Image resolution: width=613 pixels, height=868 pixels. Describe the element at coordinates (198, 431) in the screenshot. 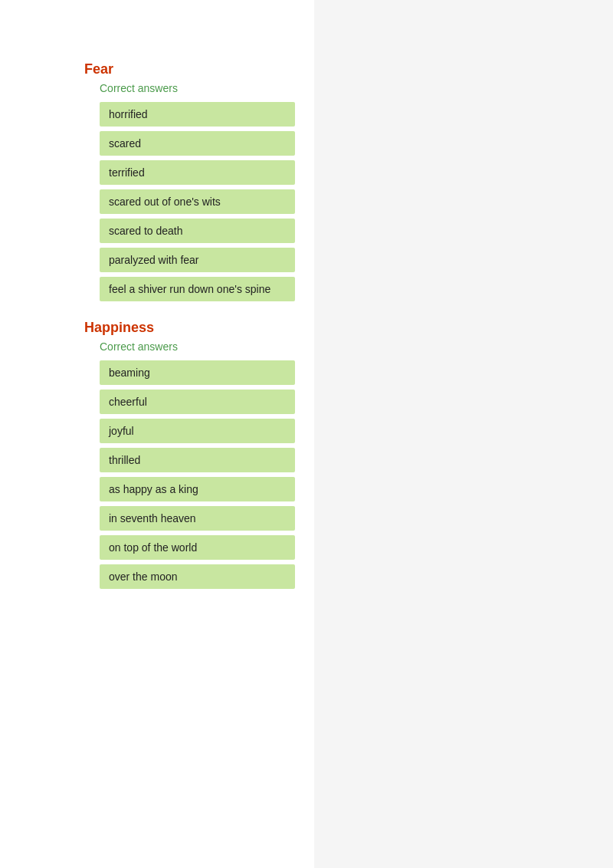

I see `list-item: joyful` at that location.